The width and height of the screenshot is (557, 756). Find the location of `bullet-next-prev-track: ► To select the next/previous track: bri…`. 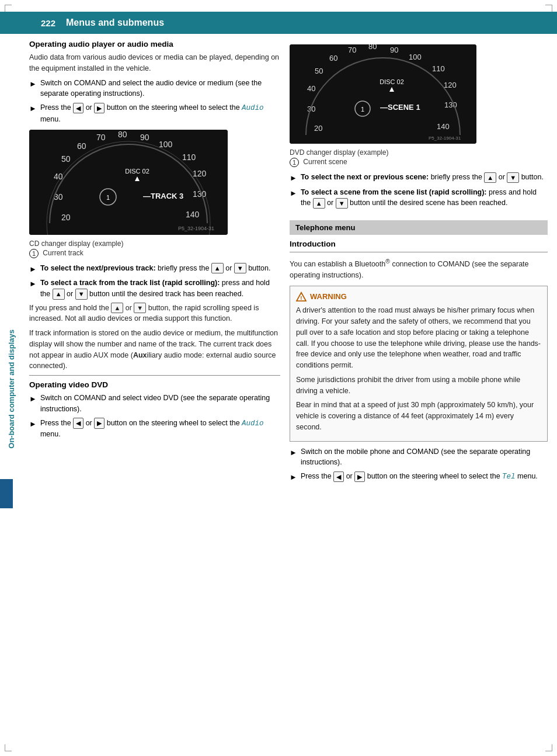

bullet-next-prev-track: ► To select the next/previous track: bri… is located at coordinates (155, 269).